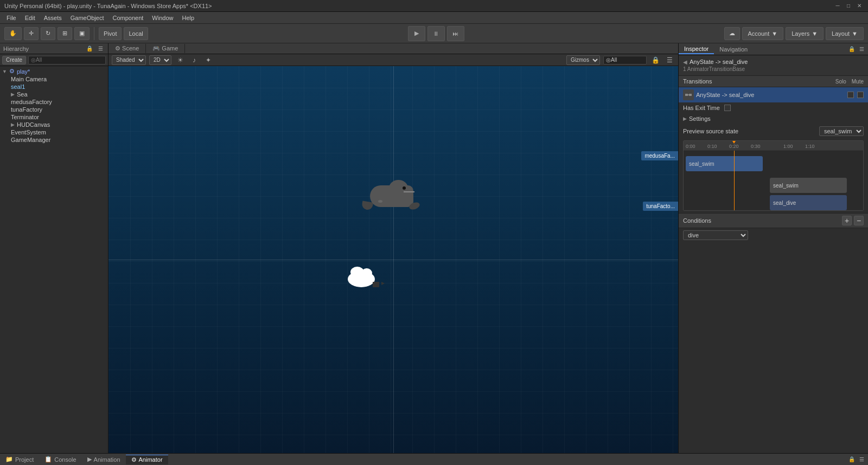 Image resolution: width=868 pixels, height=465 pixels. What do you see at coordinates (661, 206) in the screenshot?
I see `tuna-overlay: tunaFacto...` at bounding box center [661, 206].